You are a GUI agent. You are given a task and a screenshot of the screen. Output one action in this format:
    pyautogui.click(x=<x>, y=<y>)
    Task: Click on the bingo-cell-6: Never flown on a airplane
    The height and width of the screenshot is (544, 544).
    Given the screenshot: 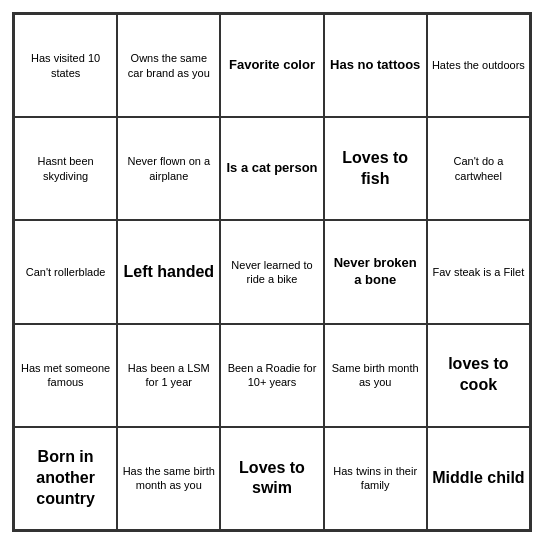 What is the action you would take?
    pyautogui.click(x=168, y=168)
    